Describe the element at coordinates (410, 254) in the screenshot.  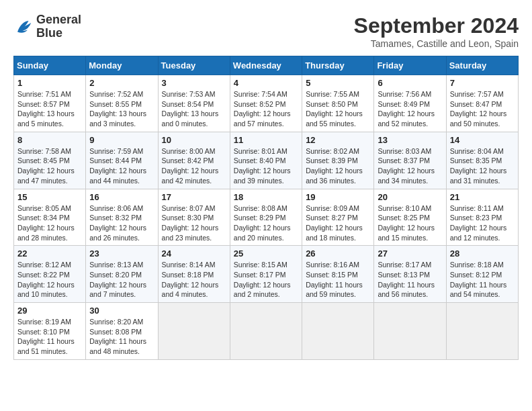
I see `day-number-27: 27` at that location.